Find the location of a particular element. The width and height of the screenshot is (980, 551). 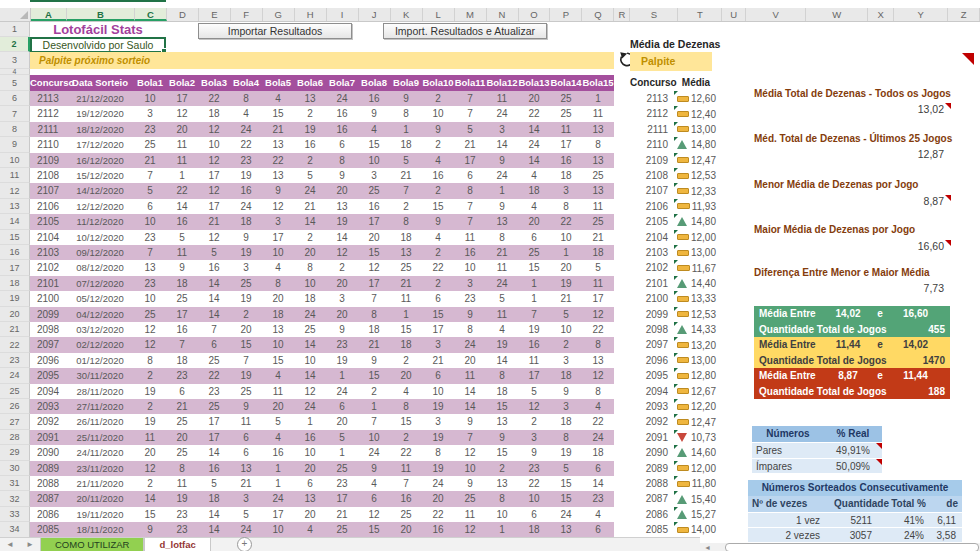

table-row: 211219/12/2020312184152169810724222511 is located at coordinates (322, 114).